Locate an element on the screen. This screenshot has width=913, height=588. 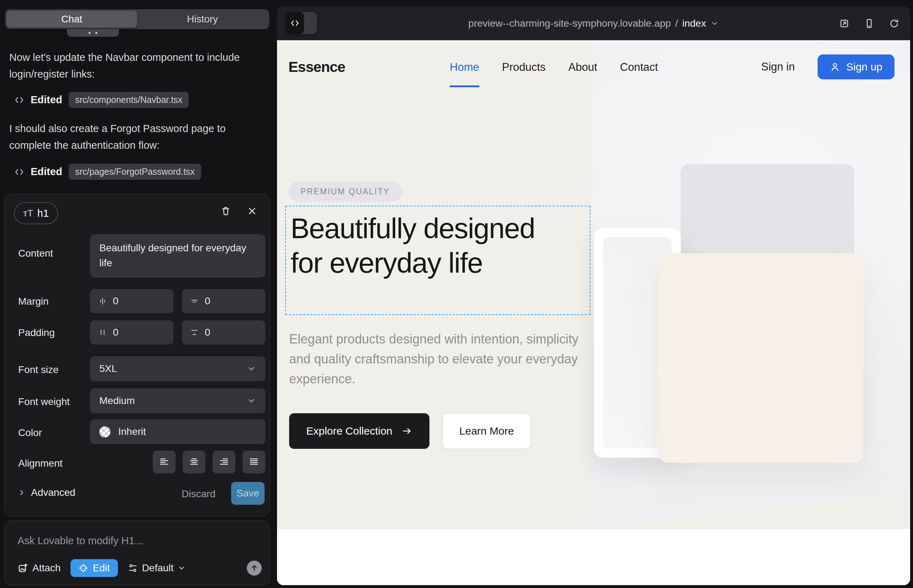
align-center-button is located at coordinates (194, 462).